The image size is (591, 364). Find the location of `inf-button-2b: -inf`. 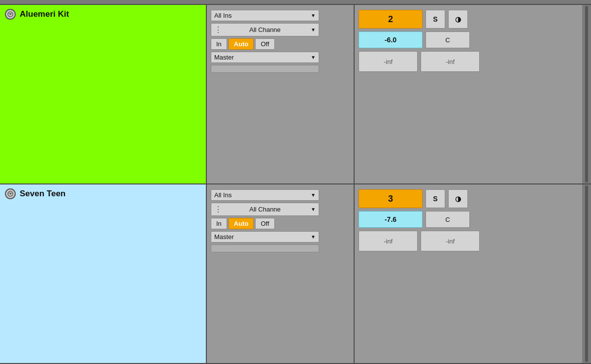

inf-button-2b: -inf is located at coordinates (450, 241).